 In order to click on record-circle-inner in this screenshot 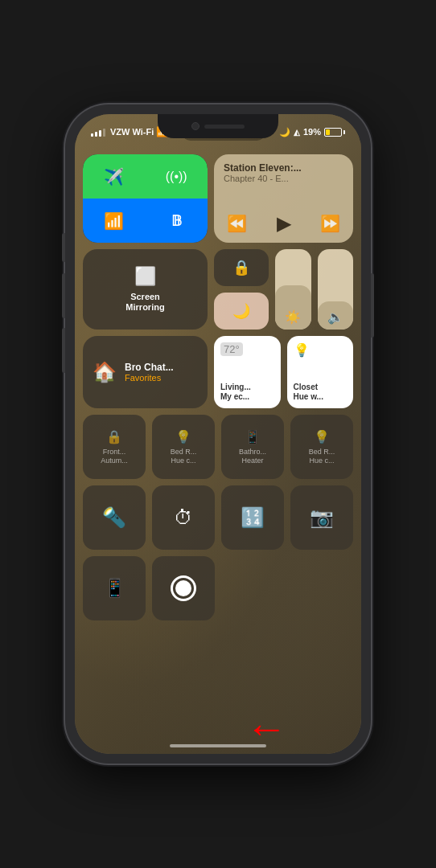, I will do `click(183, 588)`.